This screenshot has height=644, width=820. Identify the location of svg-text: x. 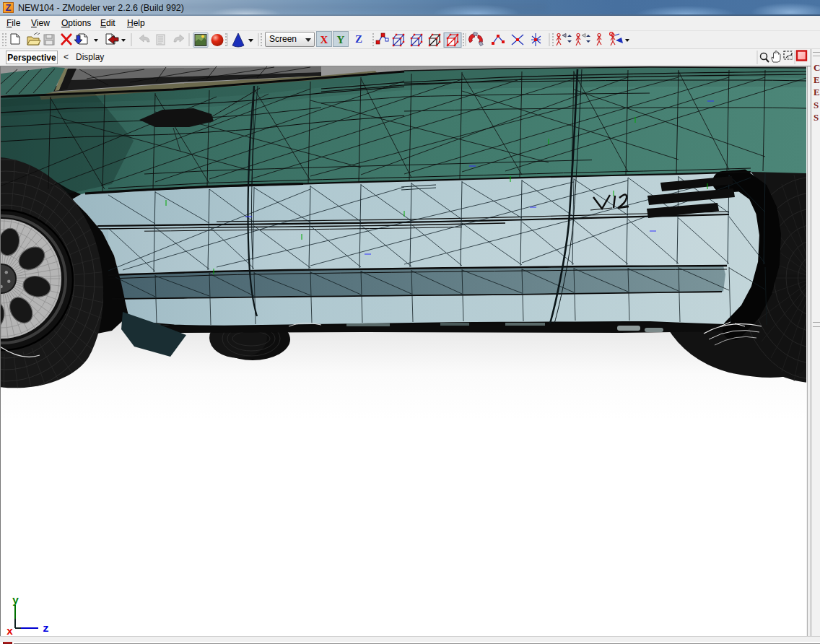
(10, 631).